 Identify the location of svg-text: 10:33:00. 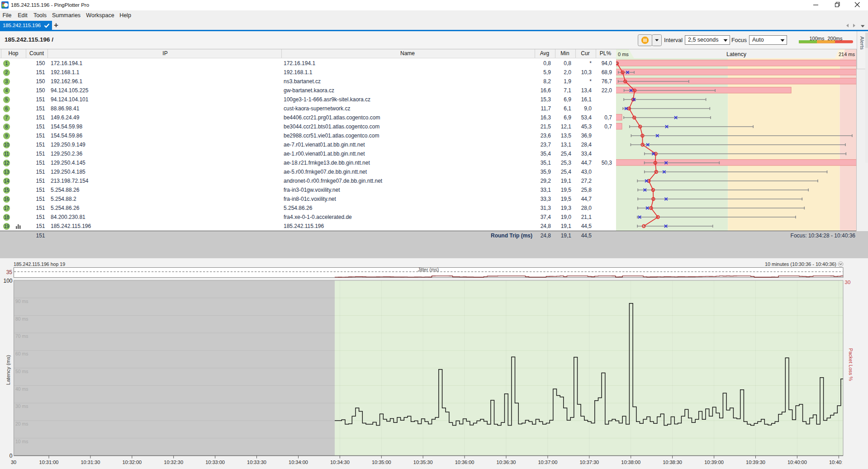
(215, 462).